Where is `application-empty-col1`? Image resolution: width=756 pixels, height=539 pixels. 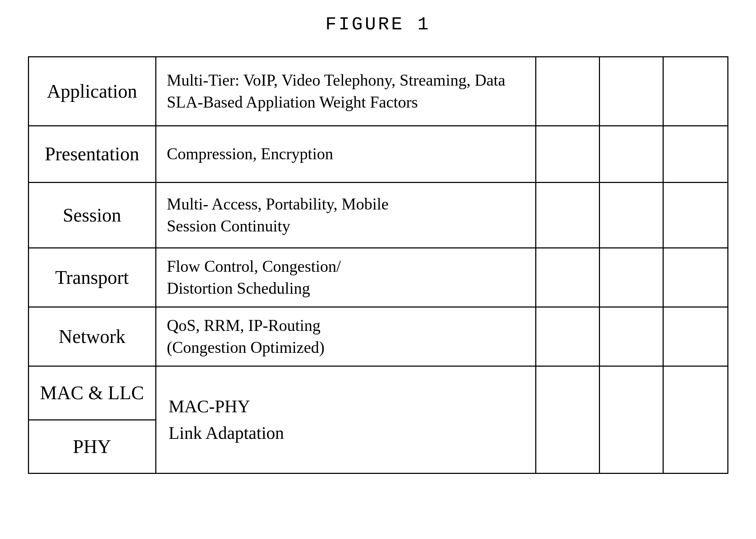 application-empty-col1 is located at coordinates (568, 91).